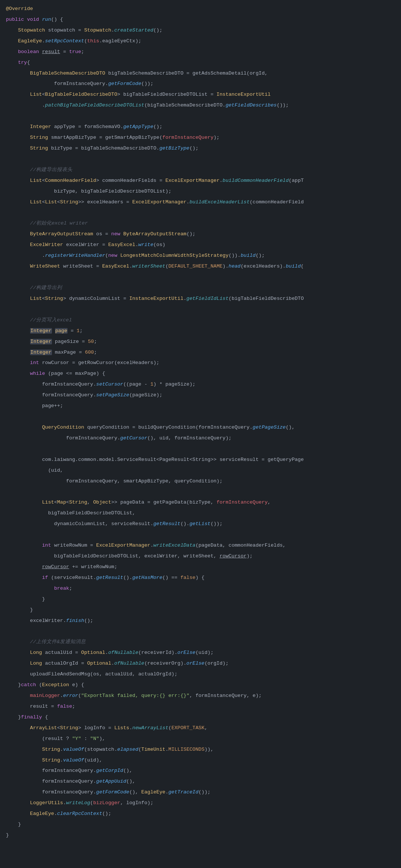 Image resolution: width=401 pixels, height=868 pixels. What do you see at coordinates (200, 245) in the screenshot?
I see `line-excel-writer: ExcelWriter excelWriter = EasyExcel.writ…` at bounding box center [200, 245].